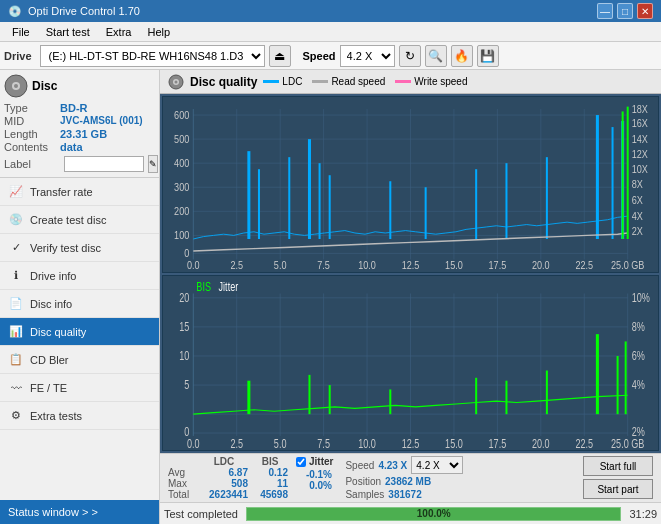 This screenshot has width=661, height=524. I want to click on total-label: Total, so click(182, 494).